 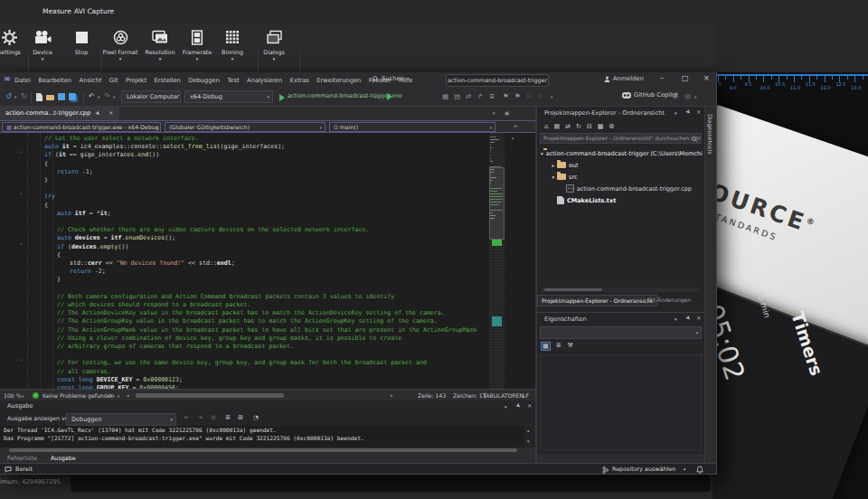 I want to click on redo-icon: ↷, so click(x=107, y=96).